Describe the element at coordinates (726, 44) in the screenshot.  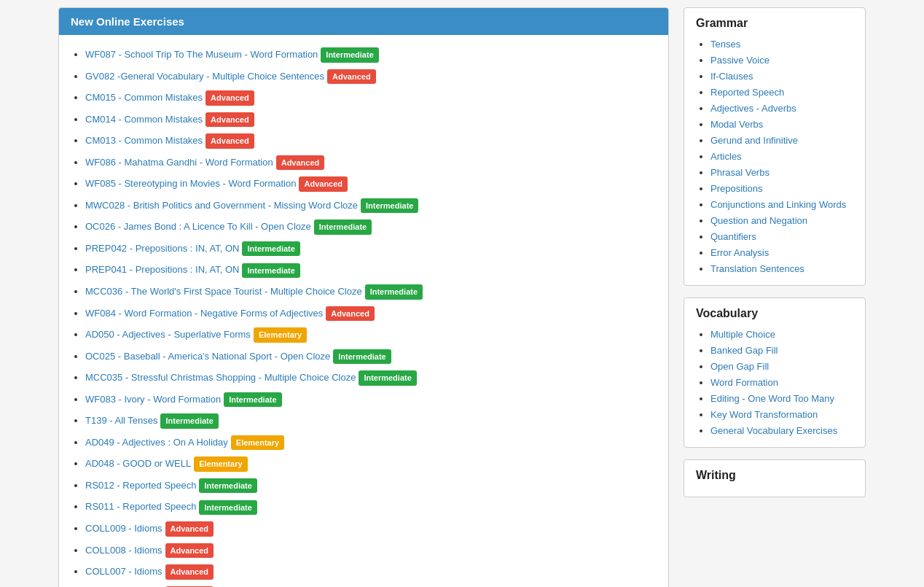
I see `sidebar-link: Tenses` at that location.